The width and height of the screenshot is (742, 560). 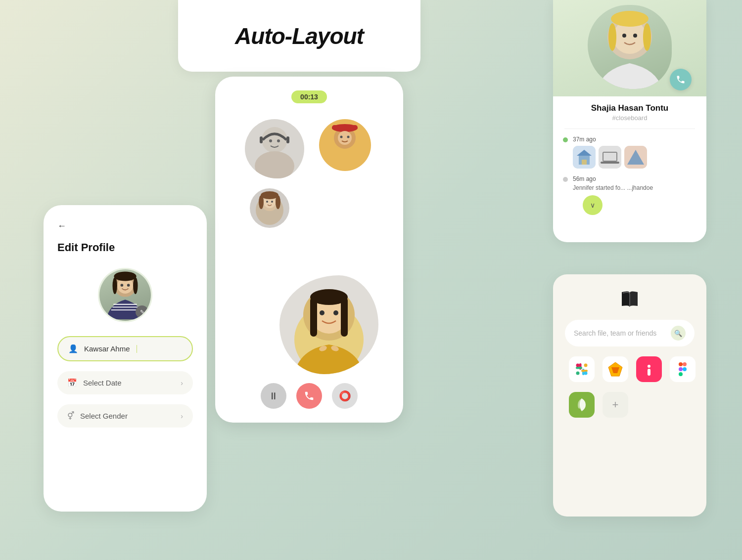 What do you see at coordinates (565, 179) in the screenshot?
I see `activity-dot-gray` at bounding box center [565, 179].